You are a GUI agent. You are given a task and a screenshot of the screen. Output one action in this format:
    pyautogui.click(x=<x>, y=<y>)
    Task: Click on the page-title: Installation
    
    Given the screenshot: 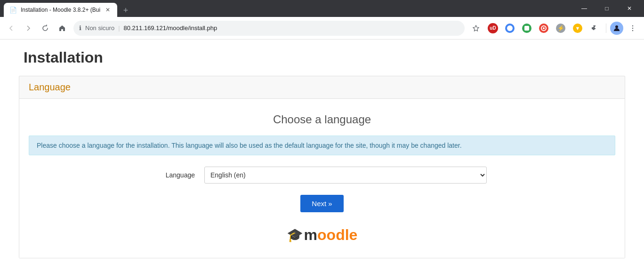 What is the action you would take?
    pyautogui.click(x=324, y=57)
    